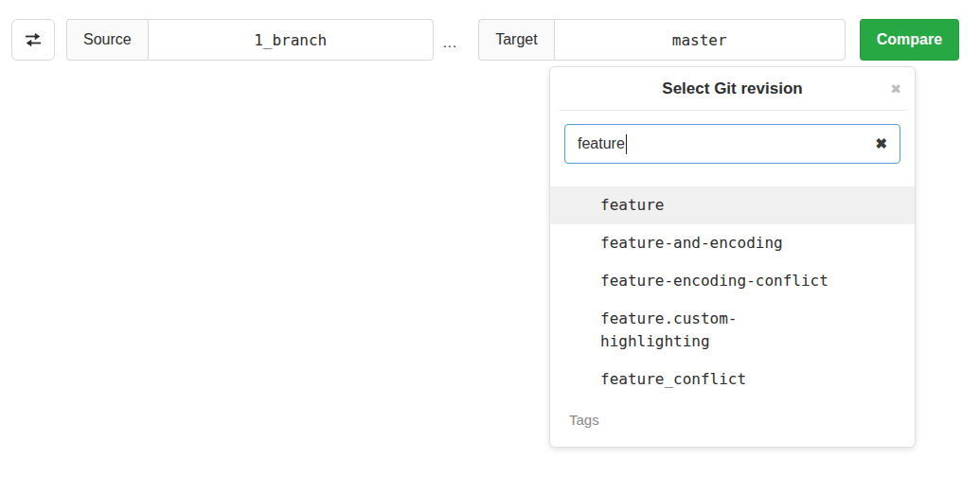 Image resolution: width=980 pixels, height=494 pixels. I want to click on clear-search-icon: ✖, so click(881, 144).